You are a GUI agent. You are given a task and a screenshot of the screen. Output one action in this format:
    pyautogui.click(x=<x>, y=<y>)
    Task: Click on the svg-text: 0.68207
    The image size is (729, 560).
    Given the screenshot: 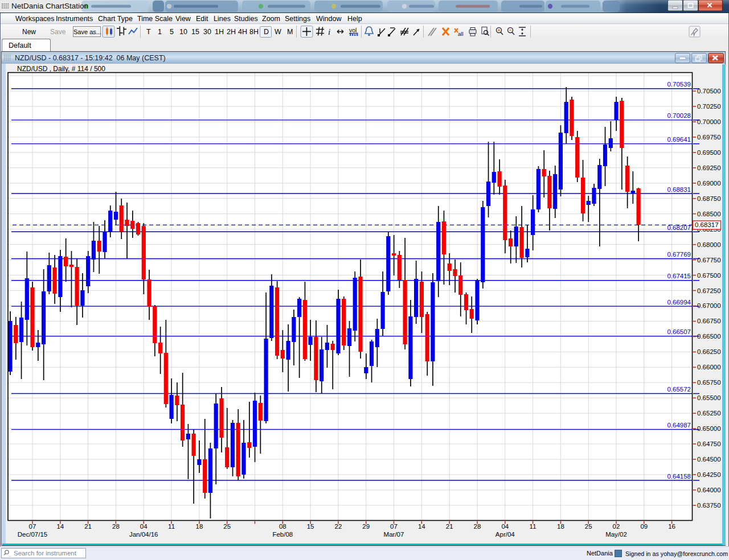 What is the action you would take?
    pyautogui.click(x=679, y=228)
    